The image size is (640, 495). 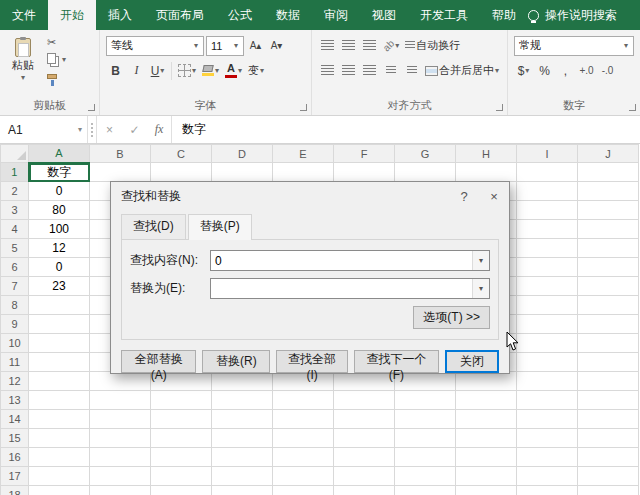 I want to click on replace-button: 替换(R), so click(x=236, y=362).